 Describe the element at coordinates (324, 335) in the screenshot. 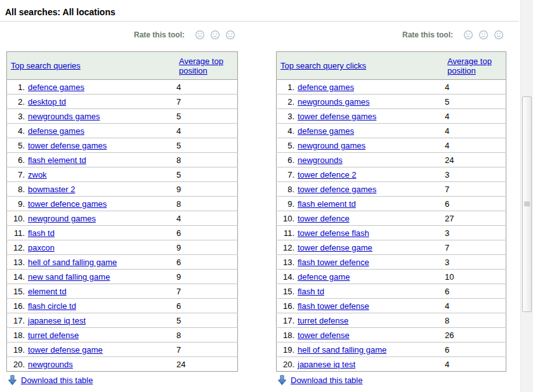

I see `query-link: tower defense` at that location.